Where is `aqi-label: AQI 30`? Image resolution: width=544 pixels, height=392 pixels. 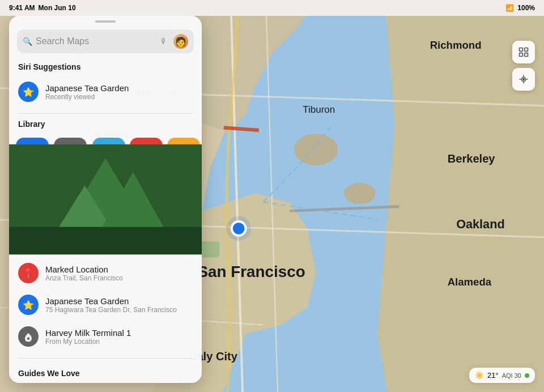
aqi-label: AQI 30 is located at coordinates (516, 376).